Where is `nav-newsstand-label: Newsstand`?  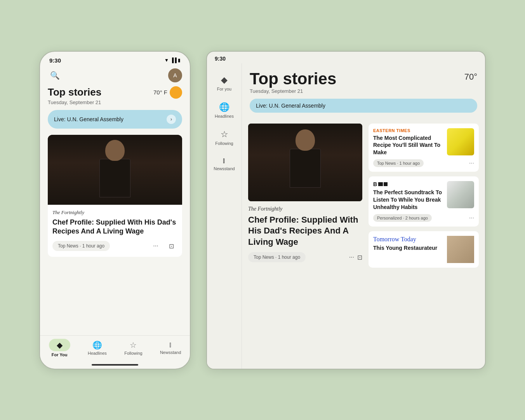
nav-newsstand-label: Newsstand is located at coordinates (170, 352).